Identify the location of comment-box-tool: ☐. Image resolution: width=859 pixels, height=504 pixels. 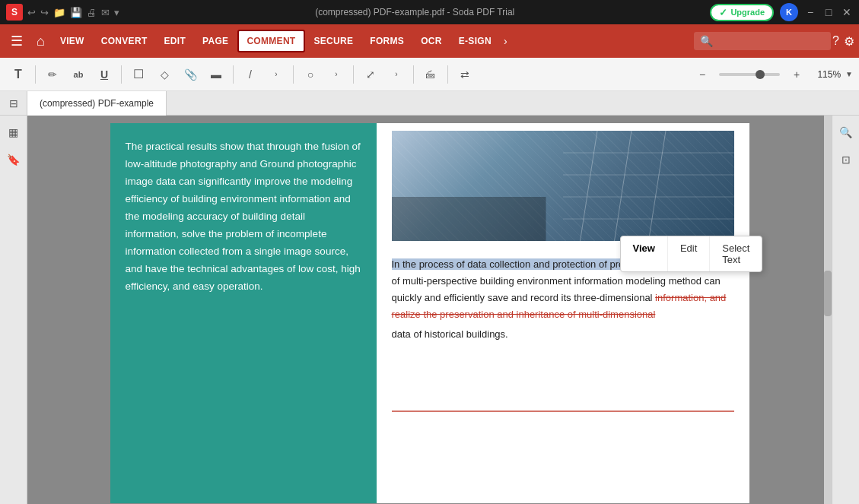
(138, 74).